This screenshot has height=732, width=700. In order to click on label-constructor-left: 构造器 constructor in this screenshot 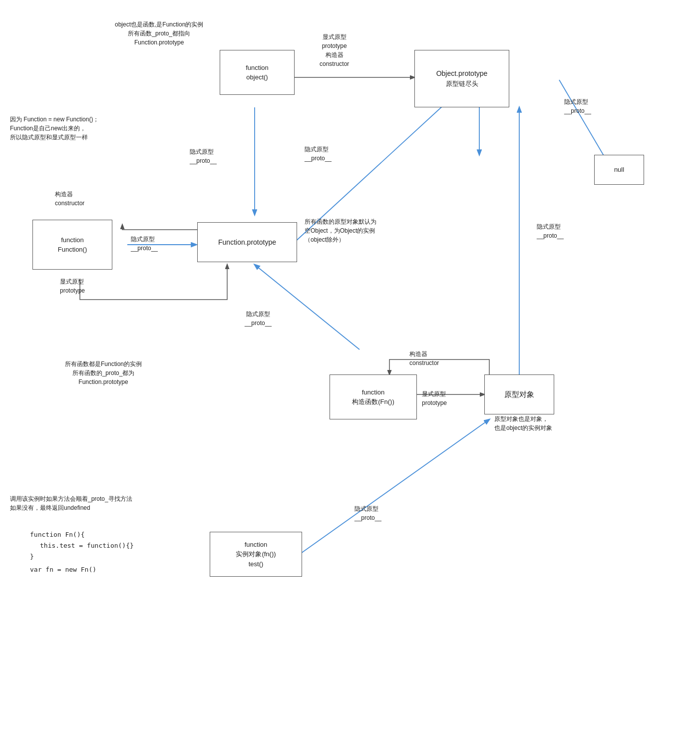, I will do `click(70, 199)`.